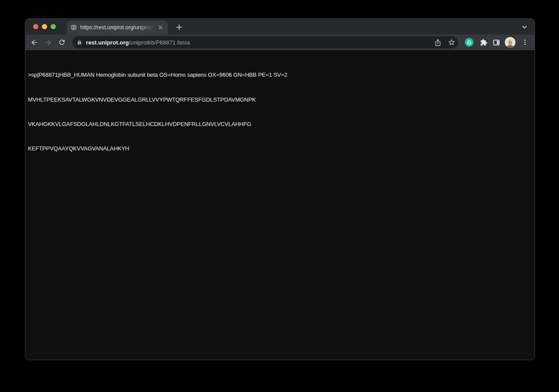 This screenshot has width=559, height=392. I want to click on fasta-sequence-line: VKAHGKKVLGAFSDGLAHLDNLKGTFATLSELHCDKLHVD…, so click(280, 125).